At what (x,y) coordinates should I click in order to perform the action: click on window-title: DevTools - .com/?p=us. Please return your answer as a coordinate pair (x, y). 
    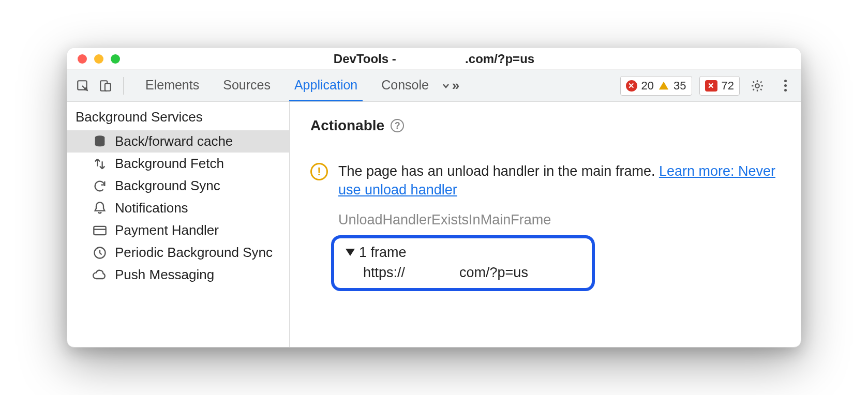
    Looking at the image, I should click on (434, 59).